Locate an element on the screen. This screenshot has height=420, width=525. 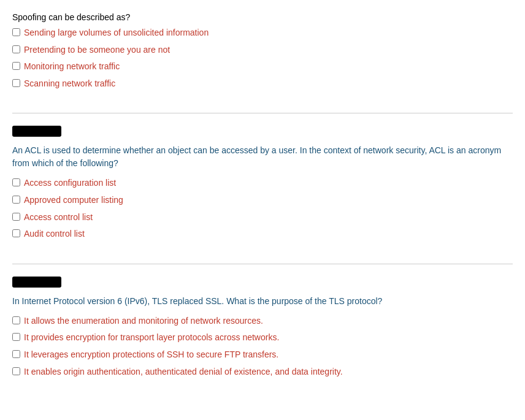
question-2-option-3: Access control list is located at coordinates (262, 218).